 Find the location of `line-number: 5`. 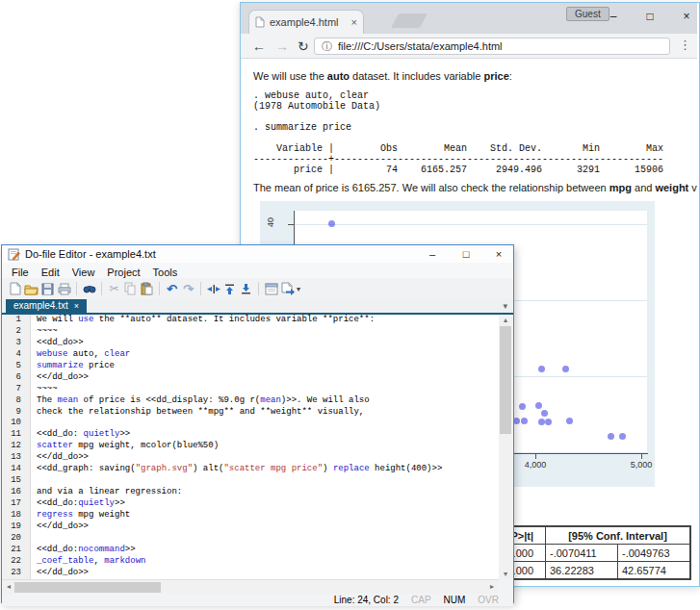

line-number: 5 is located at coordinates (15, 367).